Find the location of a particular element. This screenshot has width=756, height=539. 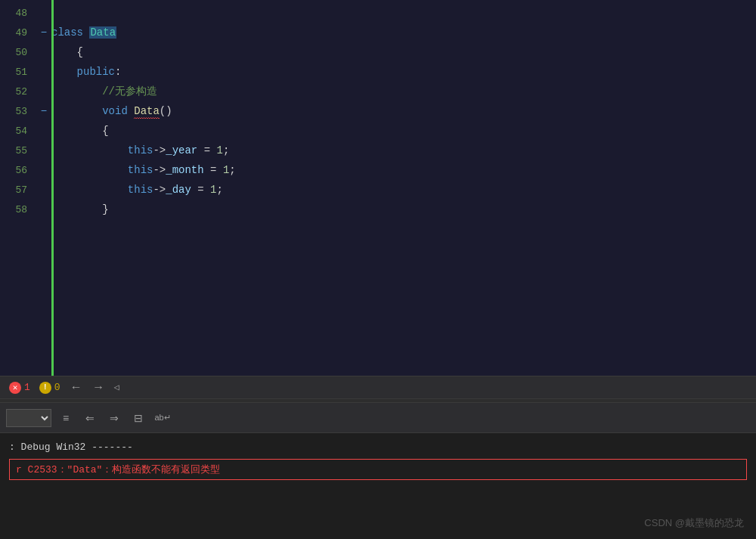

toolbar-btn-indent-right: ⇒ is located at coordinates (114, 418).